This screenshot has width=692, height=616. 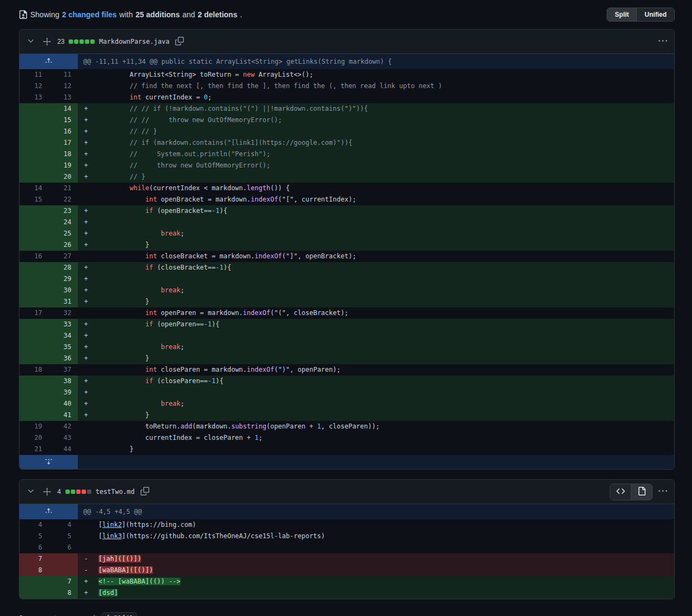 What do you see at coordinates (63, 559) in the screenshot?
I see `new-line-number` at bounding box center [63, 559].